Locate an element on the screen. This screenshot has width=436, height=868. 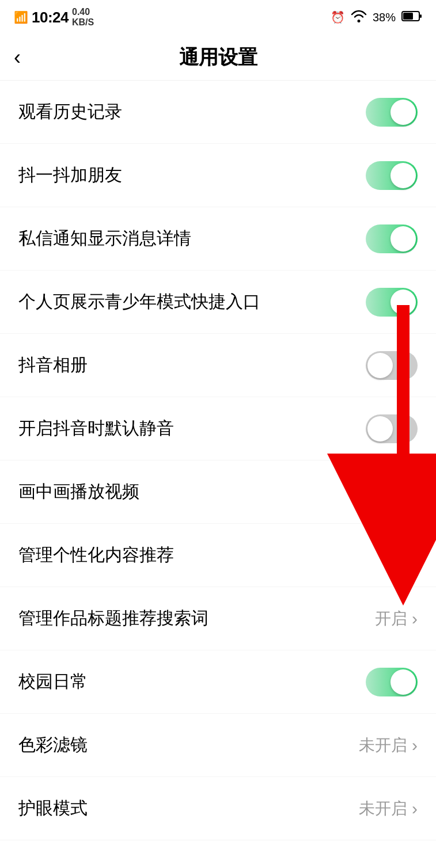
settings-label-eye-care: 护眼模式 is located at coordinates (189, 808).